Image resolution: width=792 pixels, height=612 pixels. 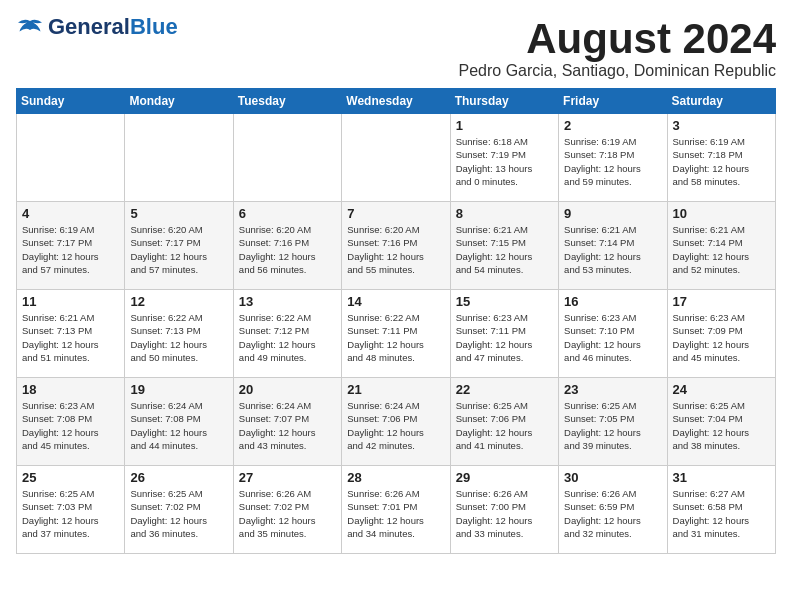 I want to click on day-content: Sunrise: 6:23 AM Sunset: 7:08 PM Dayligh…, so click(x=70, y=426).